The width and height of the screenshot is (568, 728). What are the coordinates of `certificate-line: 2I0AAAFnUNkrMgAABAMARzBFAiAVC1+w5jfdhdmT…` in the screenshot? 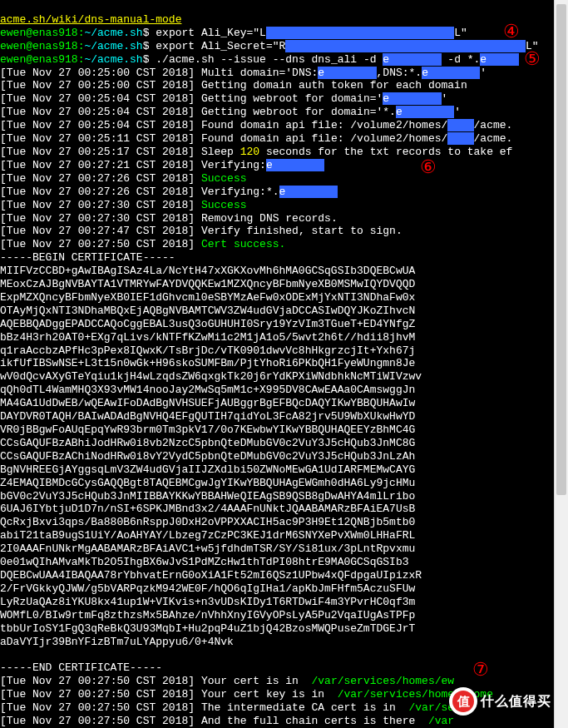 It's located at (208, 549).